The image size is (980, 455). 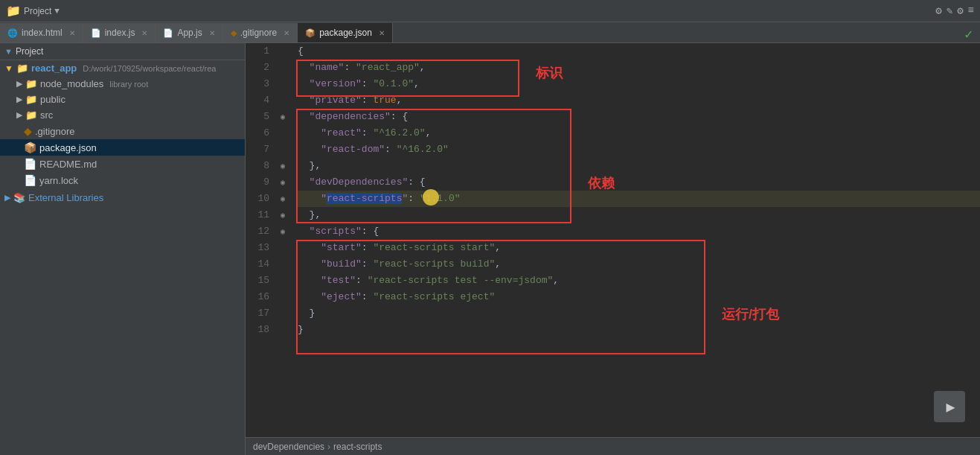 I want to click on readme-icon: 📄, so click(x=30, y=164).